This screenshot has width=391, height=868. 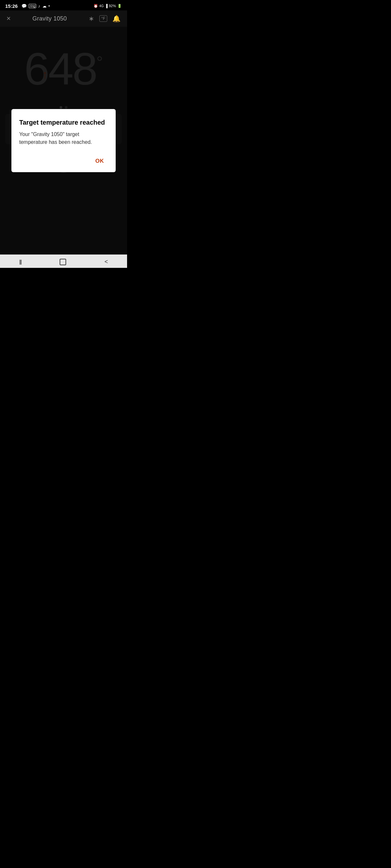 I want to click on nav-title: Gravity 1050, so click(x=50, y=19).